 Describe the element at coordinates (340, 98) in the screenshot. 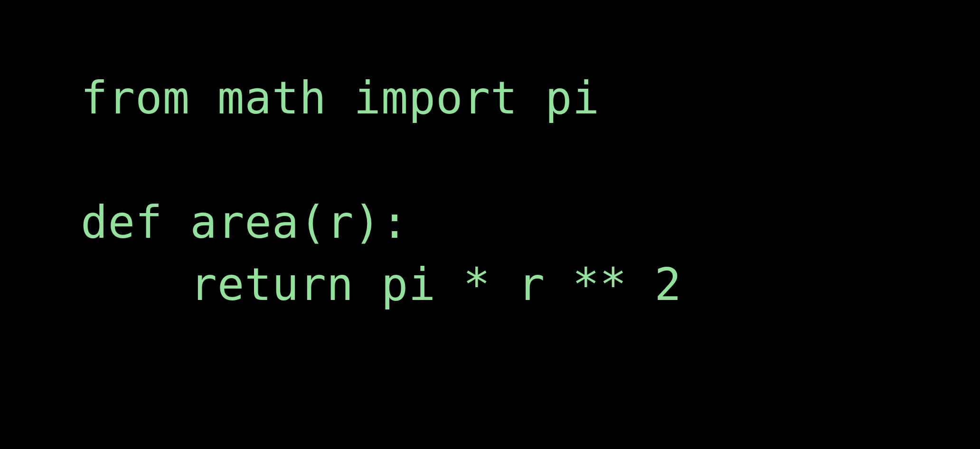

I see `code-line: from math import pi` at that location.